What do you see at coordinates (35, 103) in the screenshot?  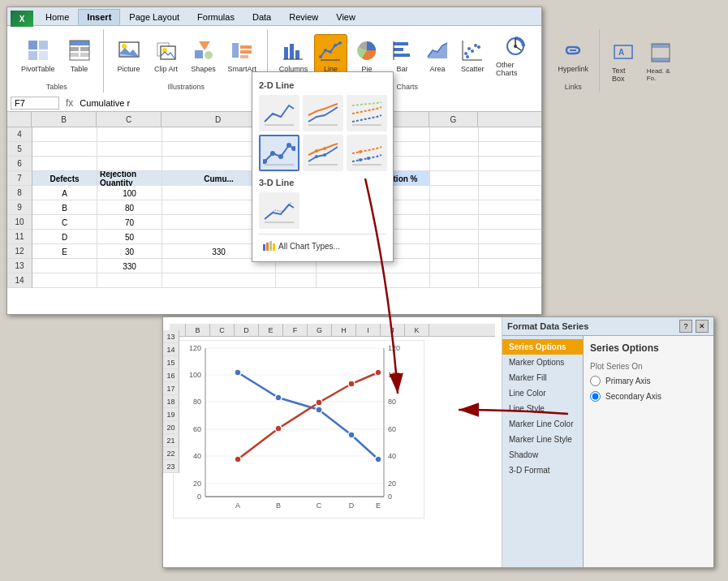 I see `cell-reference: F7` at bounding box center [35, 103].